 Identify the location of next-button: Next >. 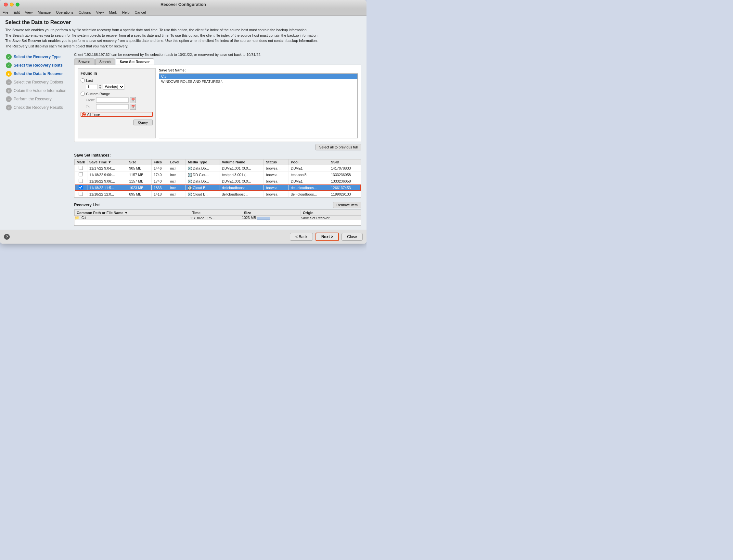
(327, 237).